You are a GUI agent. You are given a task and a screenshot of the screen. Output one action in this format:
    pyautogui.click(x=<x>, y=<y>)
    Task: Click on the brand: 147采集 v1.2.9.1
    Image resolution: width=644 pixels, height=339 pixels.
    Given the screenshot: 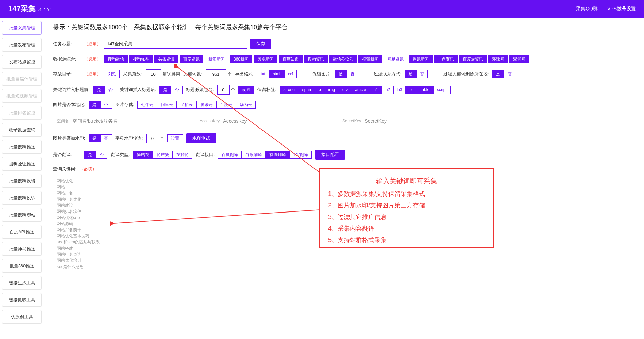 What is the action you would take?
    pyautogui.click(x=30, y=9)
    